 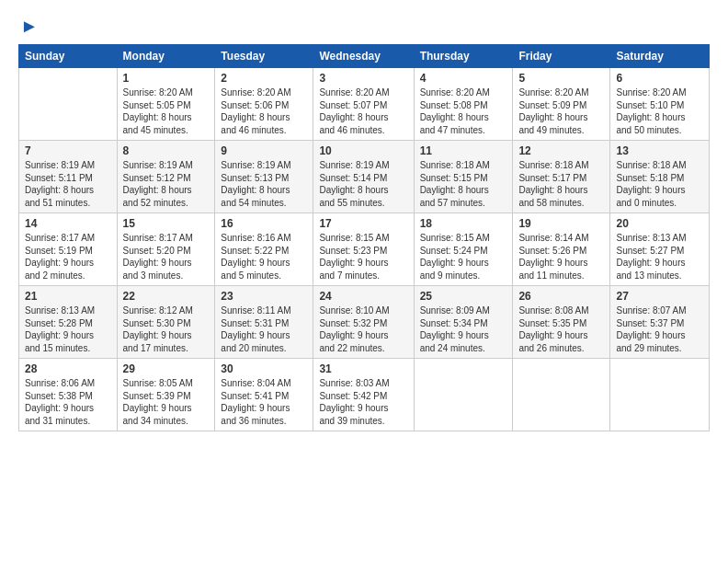 I want to click on day-info: Sunrise: 8:17 AM Sunset: 5:19 PM Dayligh…, so click(x=68, y=257).